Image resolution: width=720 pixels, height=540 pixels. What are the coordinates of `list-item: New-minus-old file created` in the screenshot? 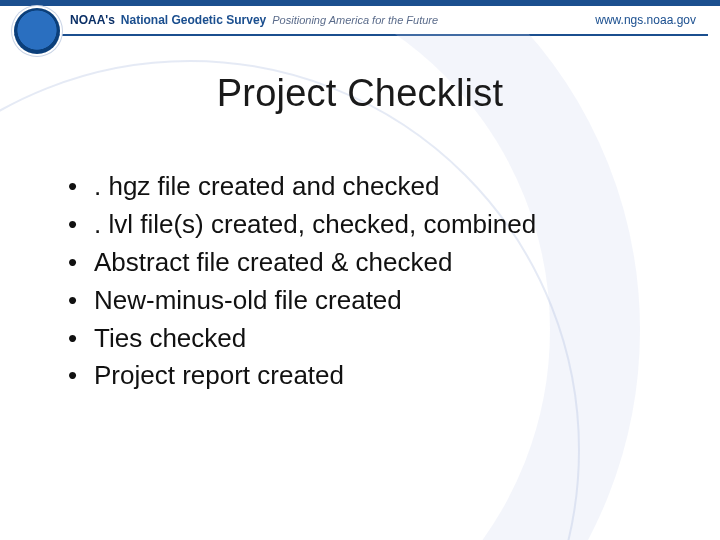 It's located at (374, 301).